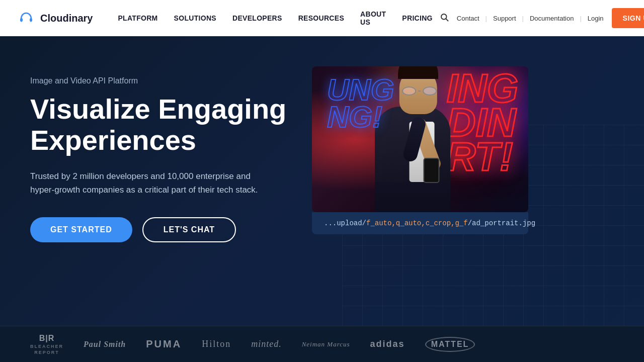 This screenshot has height=362, width=644. Describe the element at coordinates (54, 18) in the screenshot. I see `logo: Cloudinary` at that location.